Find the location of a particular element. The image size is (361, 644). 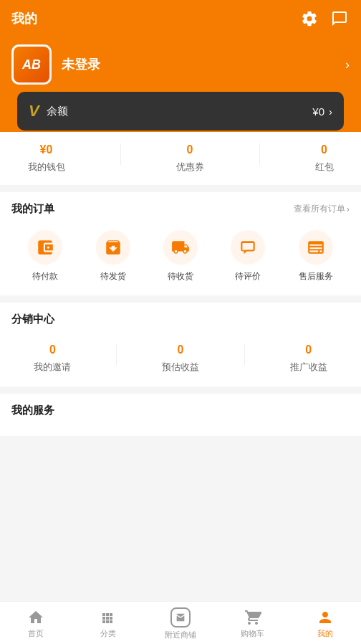

order-pending-ship: 待发货 is located at coordinates (113, 257).